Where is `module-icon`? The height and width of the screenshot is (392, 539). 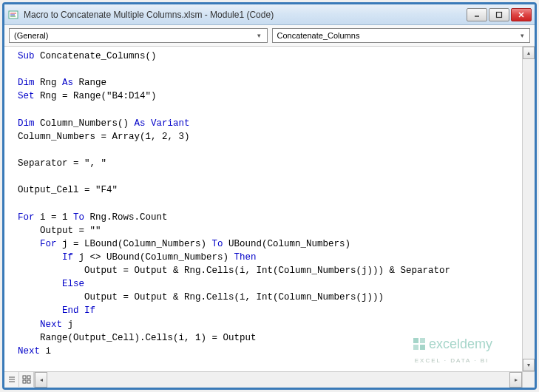 module-icon is located at coordinates (13, 15).